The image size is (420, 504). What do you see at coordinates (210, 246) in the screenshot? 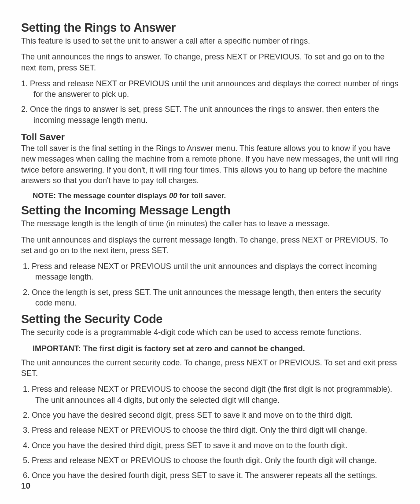
I see `paragraph: The unit announces and displays the curr…` at bounding box center [210, 246].